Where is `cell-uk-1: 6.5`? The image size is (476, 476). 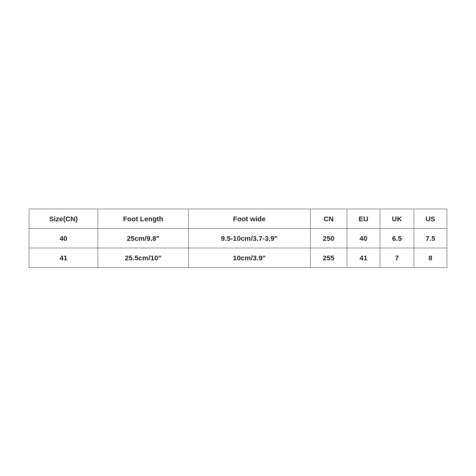 cell-uk-1: 6.5 is located at coordinates (397, 238).